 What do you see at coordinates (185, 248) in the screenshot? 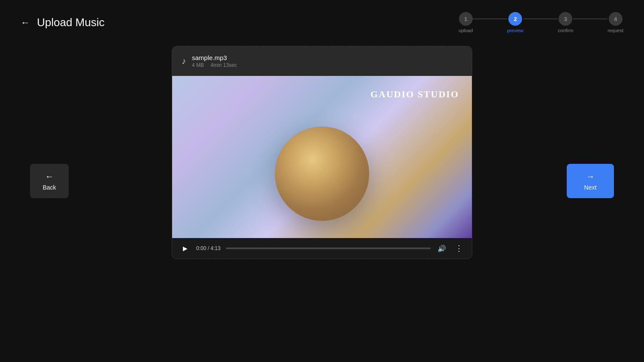
I see `play-button: ▶` at bounding box center [185, 248].